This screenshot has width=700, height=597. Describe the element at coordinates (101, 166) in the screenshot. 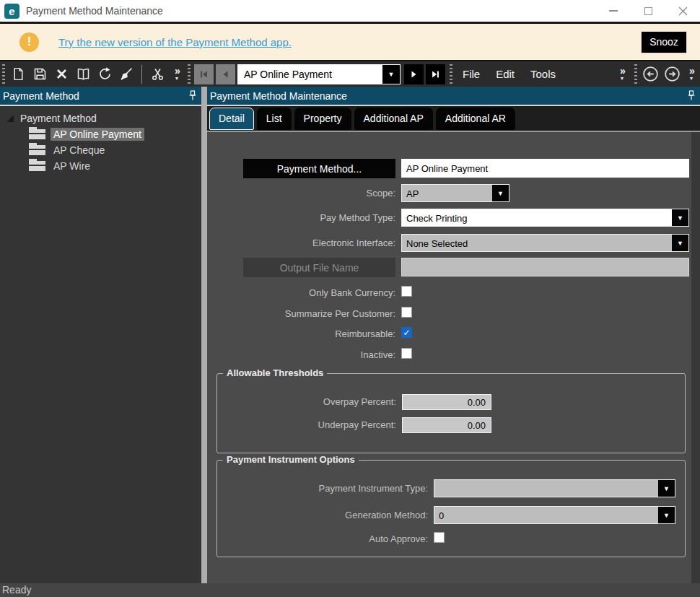

I see `tree-item-ap-wire: AP Wire` at that location.